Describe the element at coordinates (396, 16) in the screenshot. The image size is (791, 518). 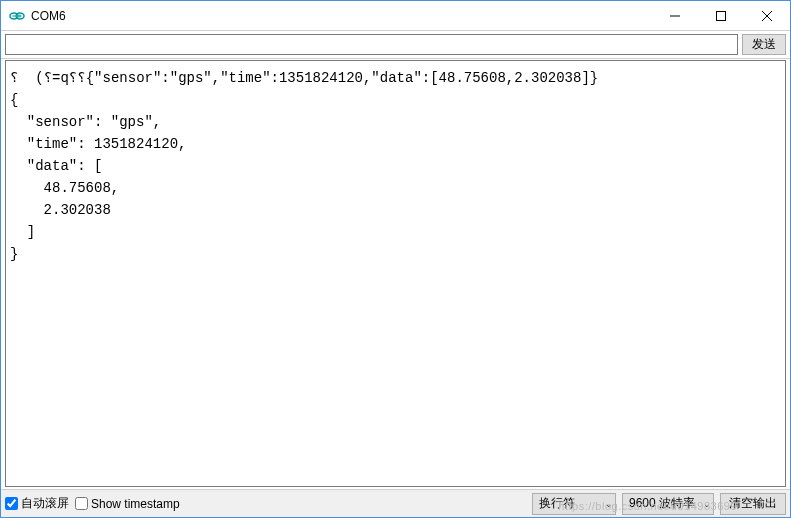
I see `titlebar: COM6` at that location.